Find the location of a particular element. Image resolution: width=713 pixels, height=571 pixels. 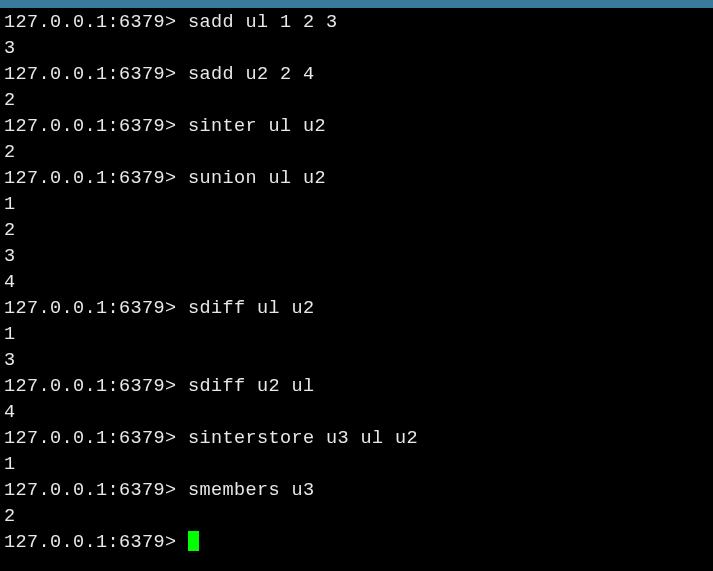

command-input-line: 127.0.0.1:6379> is located at coordinates (356, 543).